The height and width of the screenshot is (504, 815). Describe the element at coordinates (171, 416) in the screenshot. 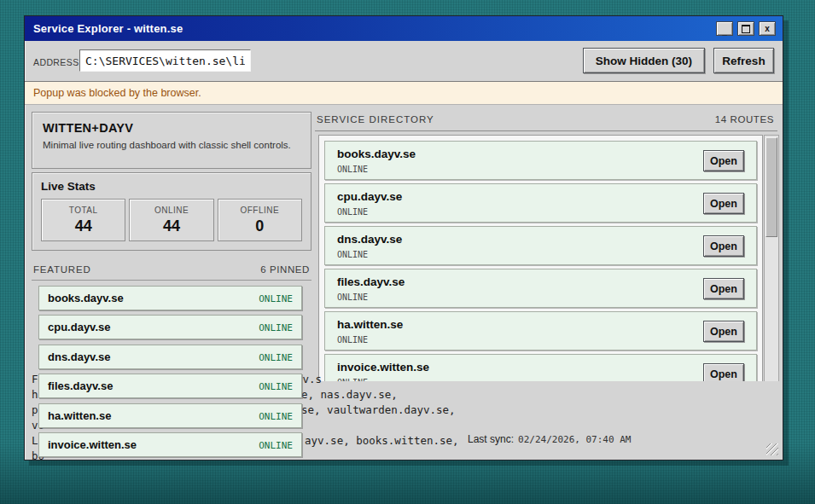

I see `featured-item: ha.witten.se ONLINE` at that location.